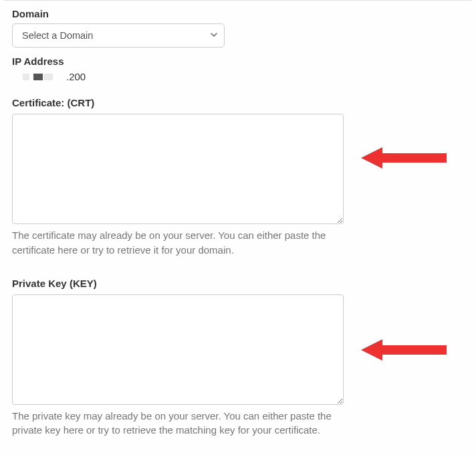  I want to click on private-key-helper-text: The private key may already be on your s…, so click(178, 424).